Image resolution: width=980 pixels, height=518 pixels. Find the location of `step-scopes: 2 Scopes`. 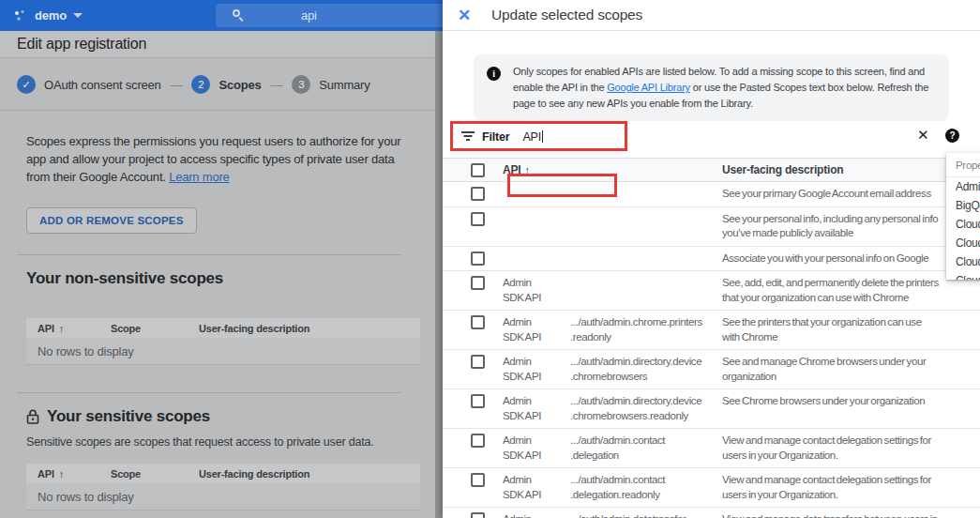

step-scopes: 2 Scopes is located at coordinates (226, 84).